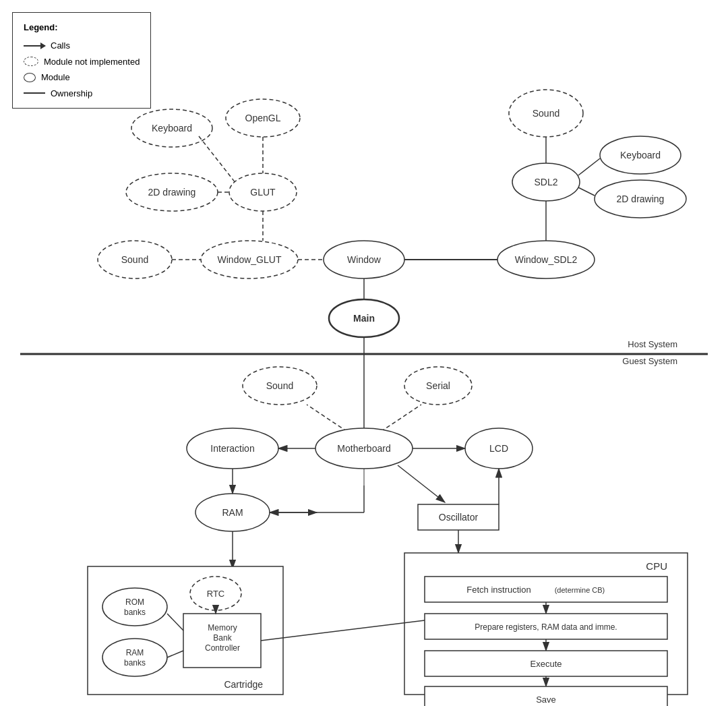  What do you see at coordinates (55, 77) in the screenshot?
I see `legend-module-label: Module` at bounding box center [55, 77].